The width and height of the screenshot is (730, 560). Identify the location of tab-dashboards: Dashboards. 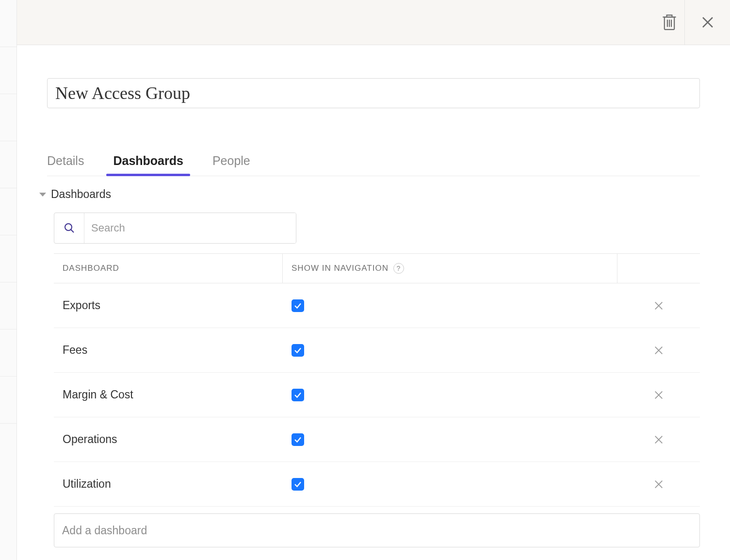
(148, 165).